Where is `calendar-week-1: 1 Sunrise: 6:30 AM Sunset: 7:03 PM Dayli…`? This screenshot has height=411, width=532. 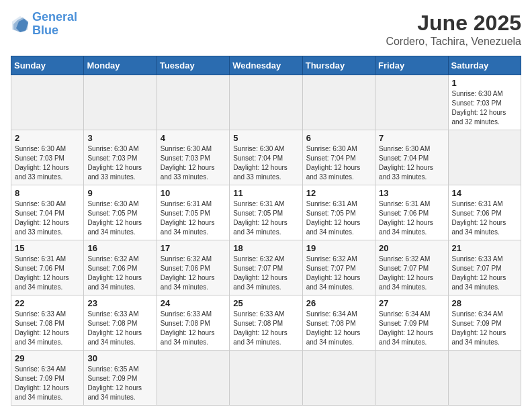
calendar-week-1: 1 Sunrise: 6:30 AM Sunset: 7:03 PM Dayli… is located at coordinates (266, 103).